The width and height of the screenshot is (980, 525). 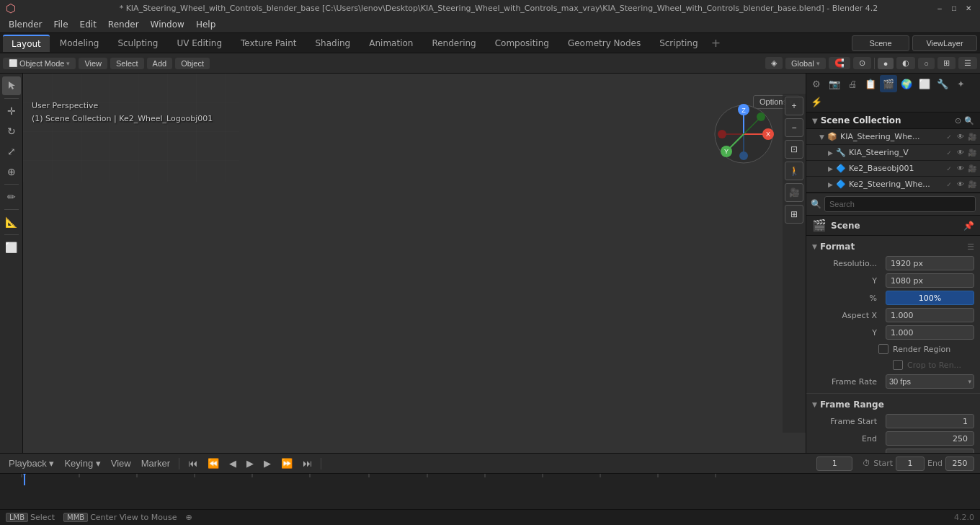 I want to click on add-menu-btn: Add, so click(x=160, y=63).